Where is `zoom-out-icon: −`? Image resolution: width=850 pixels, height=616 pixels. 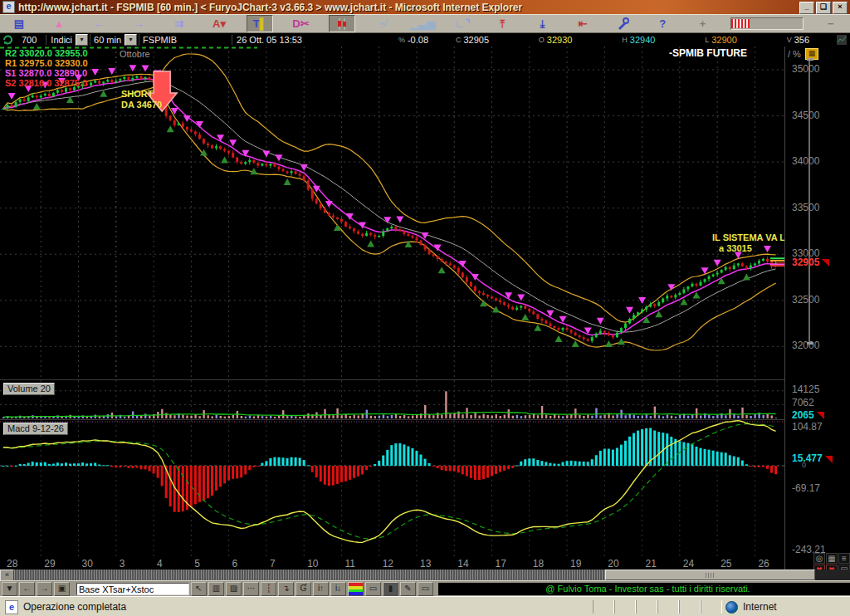
zoom-out-icon: − is located at coordinates (831, 23).